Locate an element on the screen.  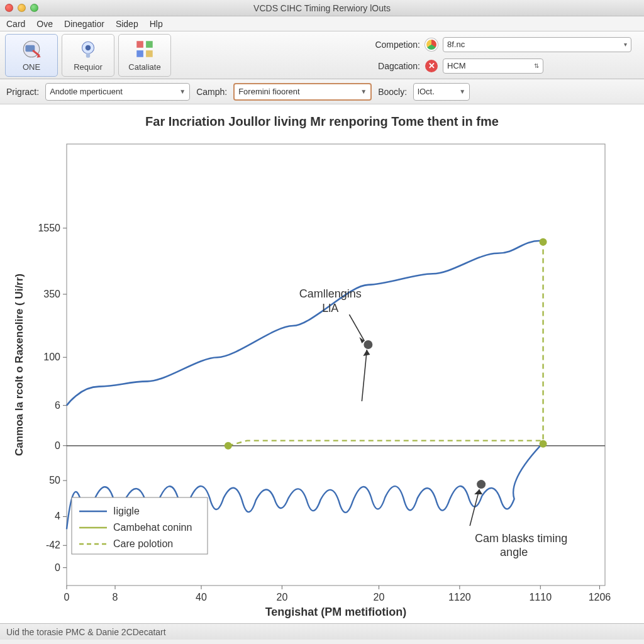
inspect-icon is located at coordinates (31, 49).